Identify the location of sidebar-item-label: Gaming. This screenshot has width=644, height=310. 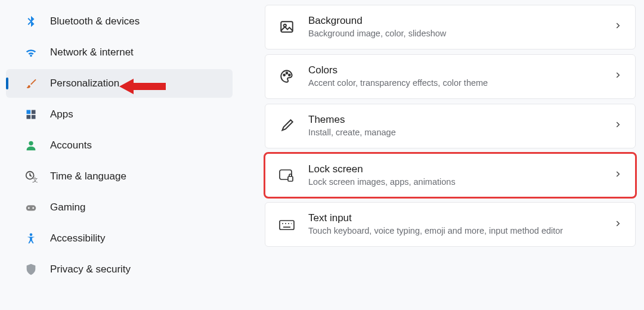
(68, 207).